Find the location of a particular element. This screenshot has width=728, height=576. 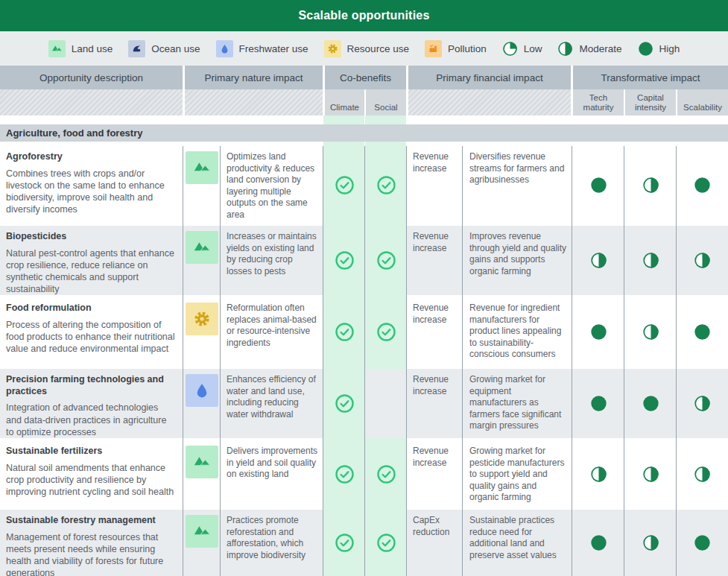

column-header-cobenefits: Co-benefits is located at coordinates (365, 77).